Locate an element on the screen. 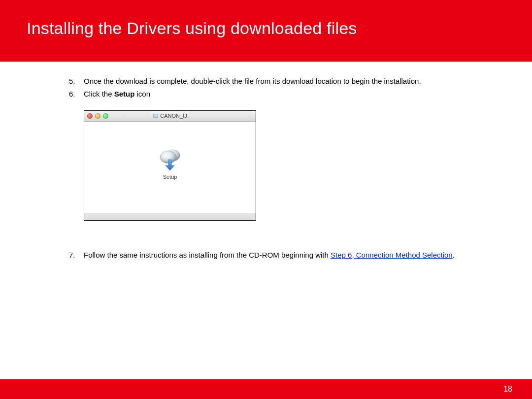  mac-titlebar: CANON_IJ is located at coordinates (170, 116).